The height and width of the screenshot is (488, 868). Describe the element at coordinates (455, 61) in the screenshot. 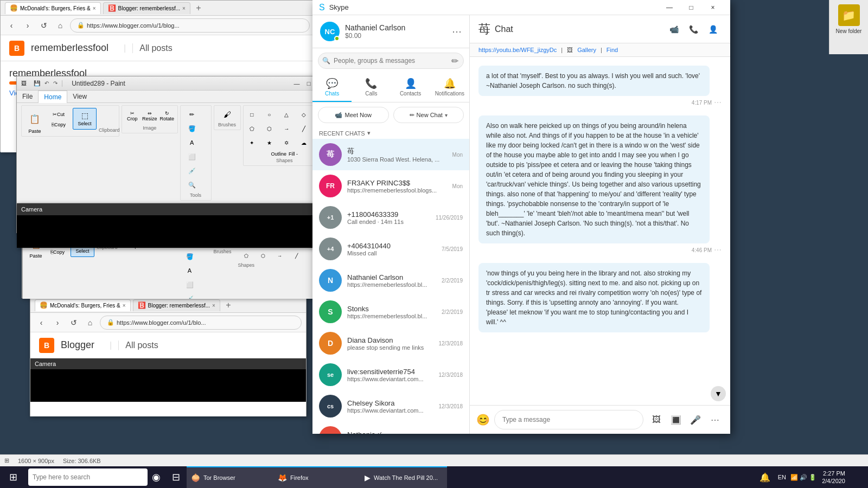

I see `compose-icon: ✏` at that location.